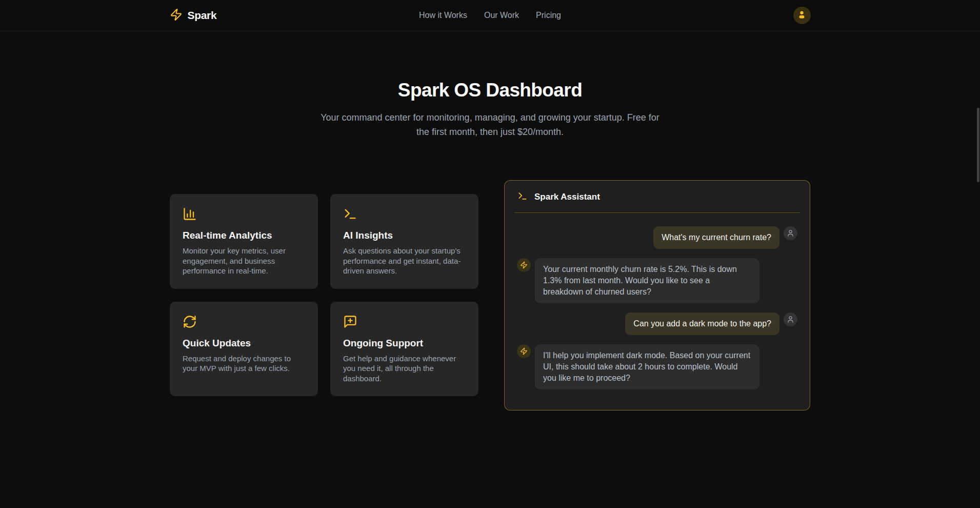 The image size is (980, 508). Describe the element at coordinates (657, 197) in the screenshot. I see `assistant-header: Spark Assistant` at that location.